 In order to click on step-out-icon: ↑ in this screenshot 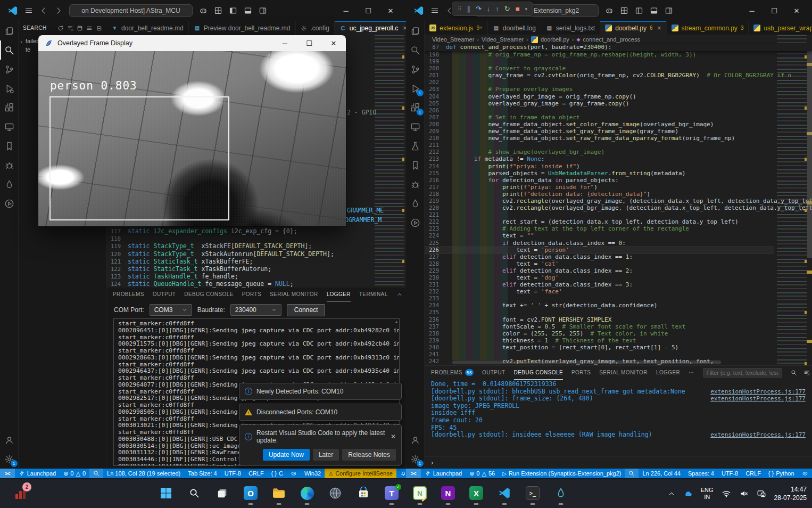, I will do `click(497, 9)`.